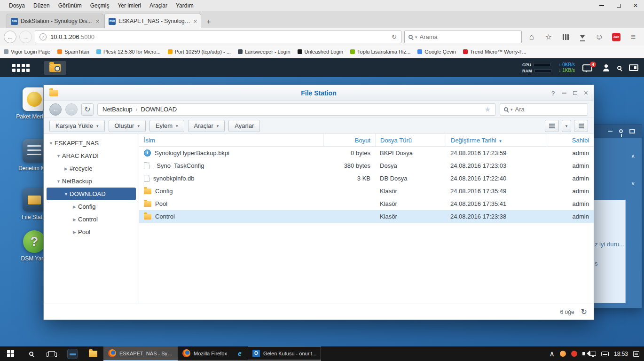  What do you see at coordinates (537, 68) in the screenshot?
I see `resource-monitor: CPU RAM` at bounding box center [537, 68].